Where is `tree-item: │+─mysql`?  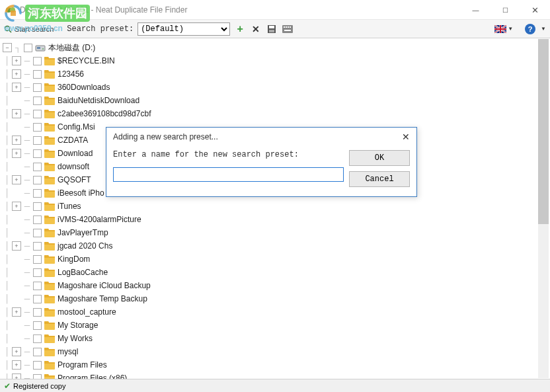 tree-item: │+─mysql is located at coordinates (275, 352).